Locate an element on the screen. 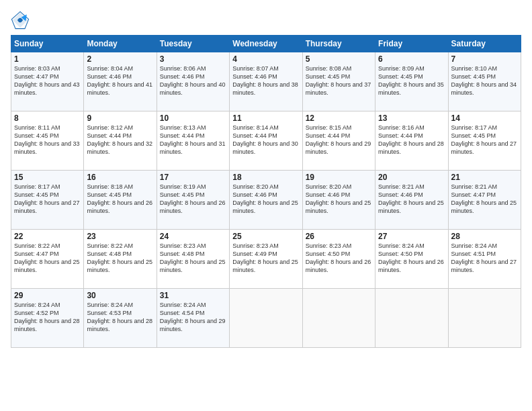 The height and width of the screenshot is (411, 532). day-number: 10 is located at coordinates (193, 118).